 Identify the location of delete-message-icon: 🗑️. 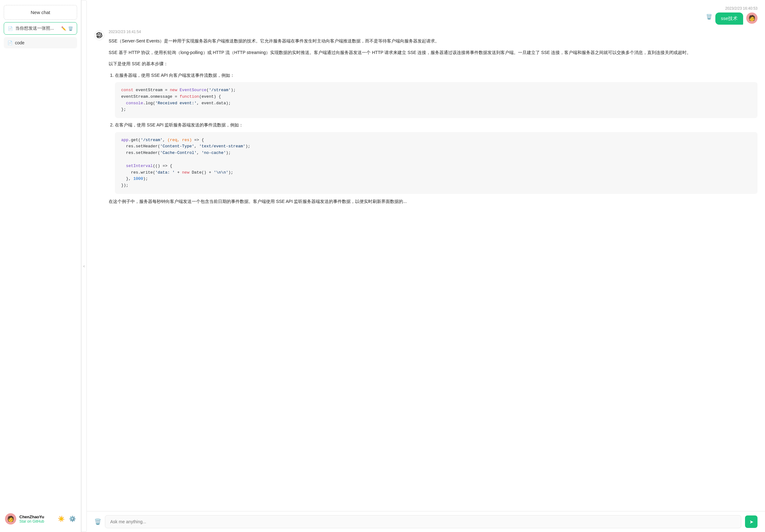
(709, 17).